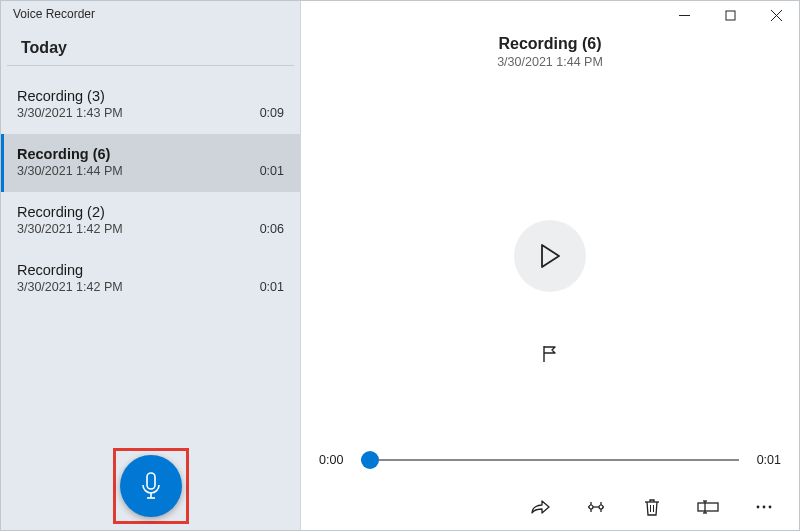 This screenshot has width=800, height=531. Describe the element at coordinates (50, 270) in the screenshot. I see `recording-name: Recording` at that location.